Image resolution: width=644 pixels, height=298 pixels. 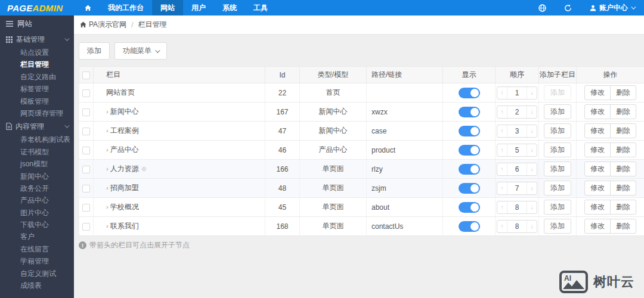 What do you see at coordinates (86, 75) in the screenshot?
I see `select-all-checkbox` at bounding box center [86, 75].